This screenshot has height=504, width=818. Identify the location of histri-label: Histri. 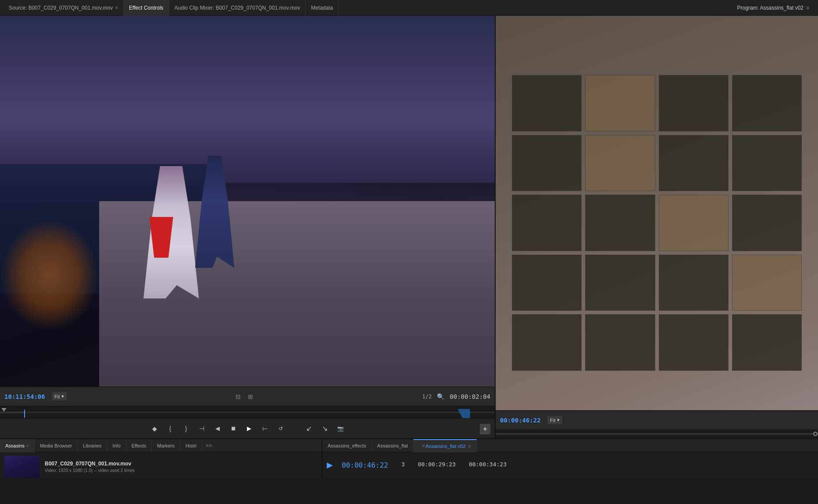
(191, 446).